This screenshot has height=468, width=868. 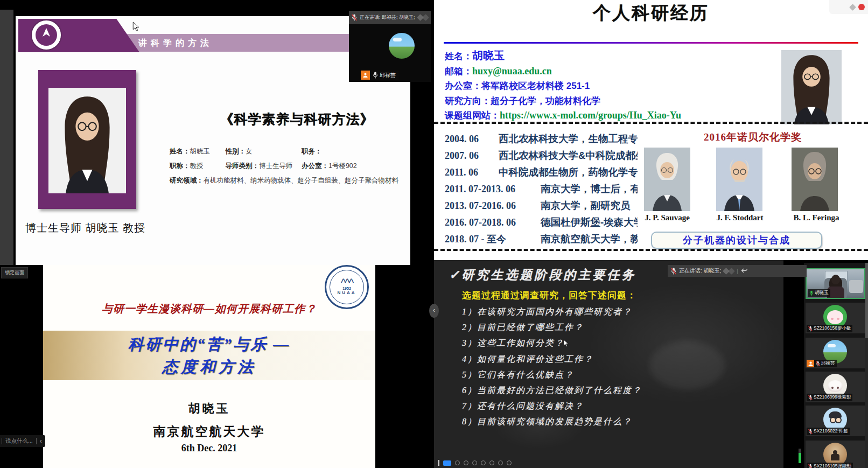 I want to click on panel-collapse-chevron: ‹, so click(x=434, y=311).